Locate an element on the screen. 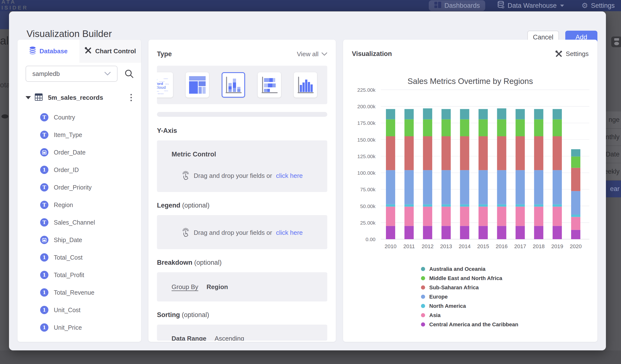 Image resolution: width=621 pixels, height=364 pixels. group-by-label: Group By is located at coordinates (185, 287).